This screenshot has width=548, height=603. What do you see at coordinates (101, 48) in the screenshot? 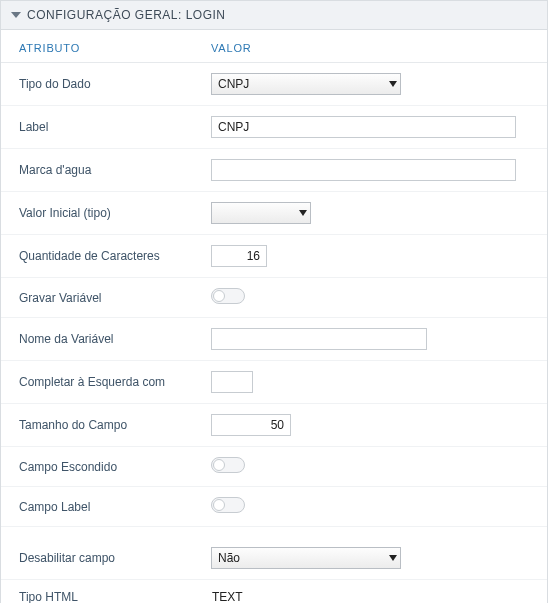
I see `header-atributo: ATRIBUTO` at bounding box center [101, 48].